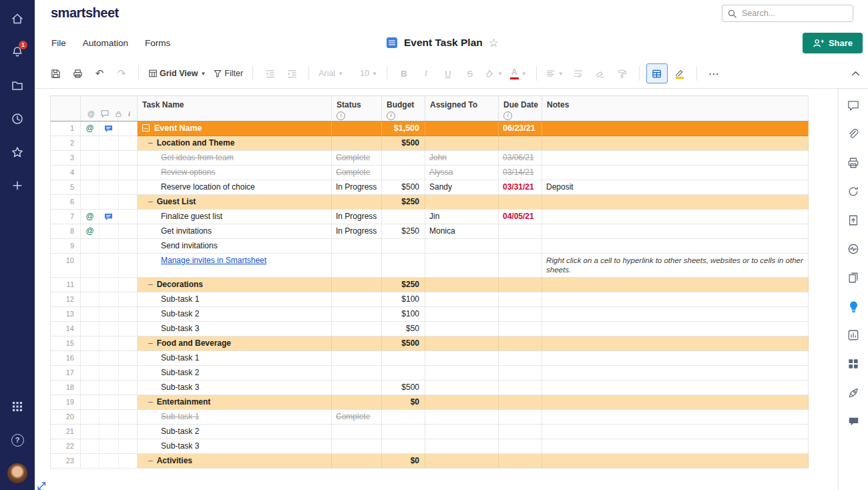 This screenshot has height=490, width=868. I want to click on row-number: 1, so click(65, 129).